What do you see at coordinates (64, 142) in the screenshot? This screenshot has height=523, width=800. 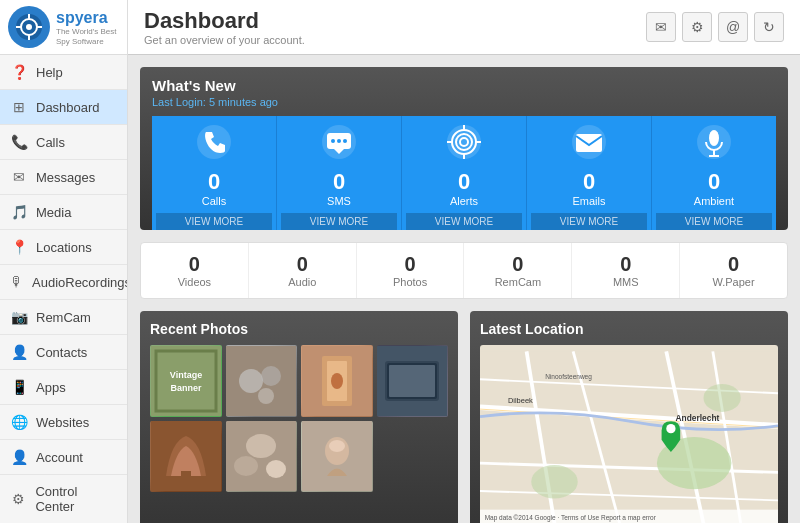 I see `sidebar-item-calls: 📞 Calls` at bounding box center [64, 142].